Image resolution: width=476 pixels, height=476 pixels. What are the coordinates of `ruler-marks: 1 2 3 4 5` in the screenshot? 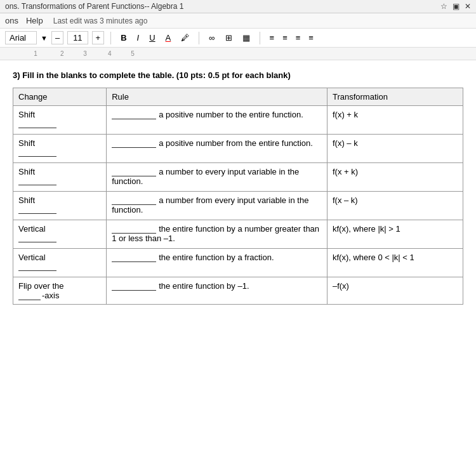 It's located at (238, 53).